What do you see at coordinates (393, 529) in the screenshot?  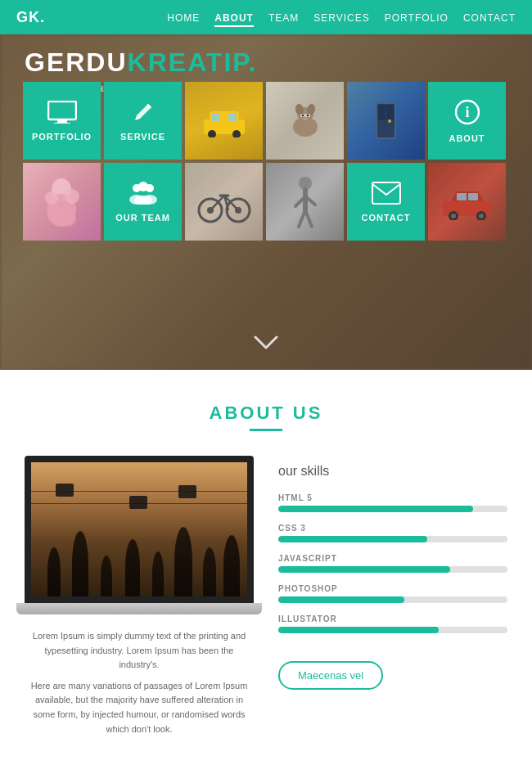 I see `skill-css3-label: CSS 3` at bounding box center [393, 529].